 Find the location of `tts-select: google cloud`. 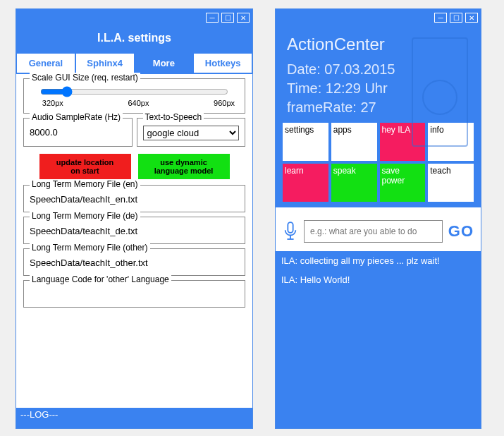

tts-select: google cloud is located at coordinates (192, 133).